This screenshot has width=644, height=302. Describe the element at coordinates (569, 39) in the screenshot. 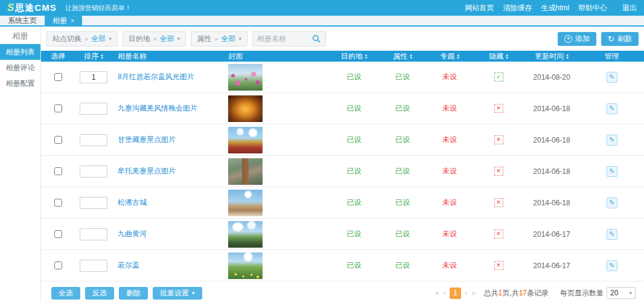

I see `circle-plus-icon: +` at that location.